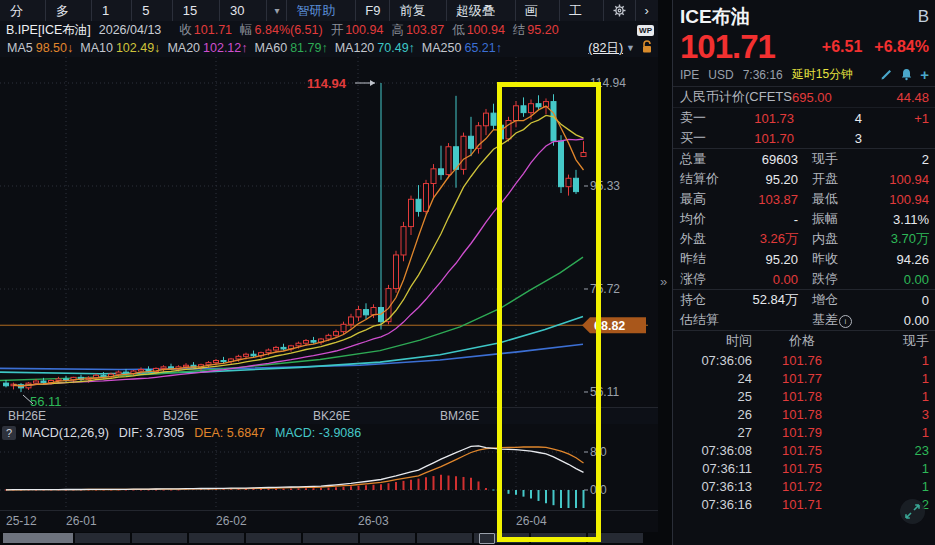 The image size is (935, 545). Describe the element at coordinates (802, 378) in the screenshot. I see `tick-price: 101.77` at that location.